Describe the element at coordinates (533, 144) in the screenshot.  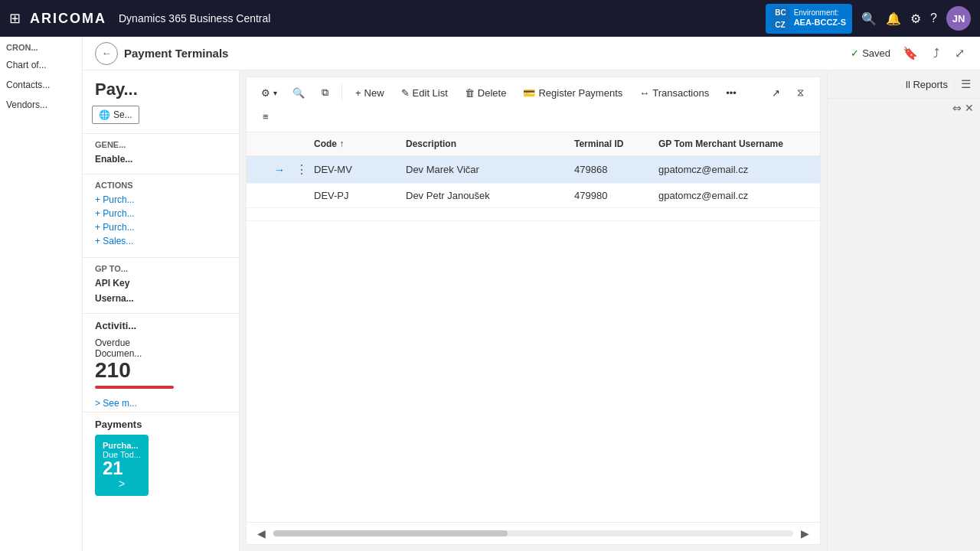
I see `table-header-row: Code ↑ Description Terminal ID GP Tom Me…` at that location.